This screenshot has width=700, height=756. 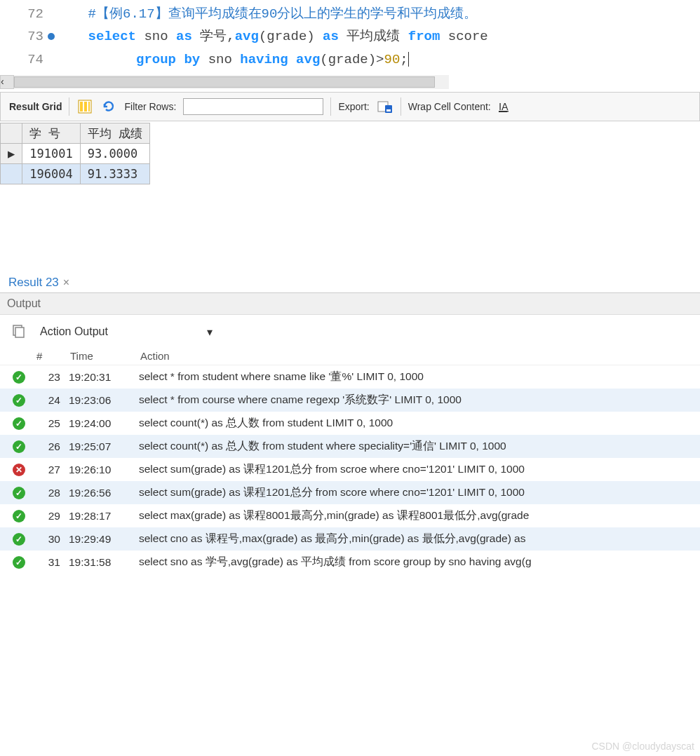 What do you see at coordinates (105, 356) in the screenshot?
I see `col-time: Time` at bounding box center [105, 356].